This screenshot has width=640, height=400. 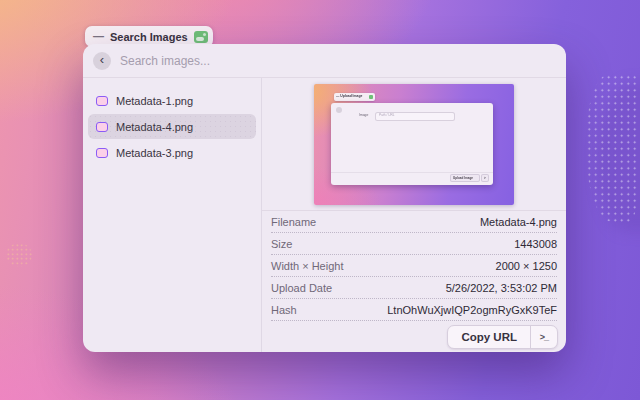 What do you see at coordinates (470, 178) in the screenshot?
I see `preview-actions: Upload Image >` at bounding box center [470, 178].